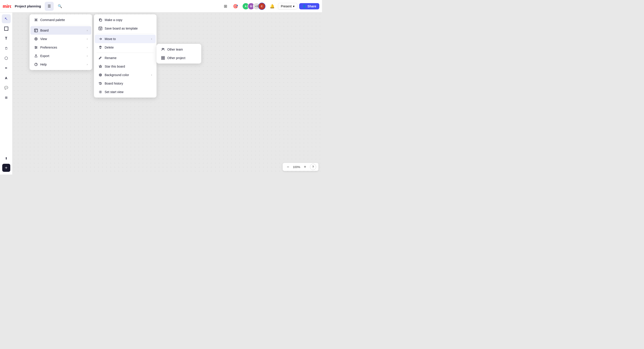 The height and width of the screenshot is (349, 644). I want to click on timer-icon: 🎯, so click(236, 6).